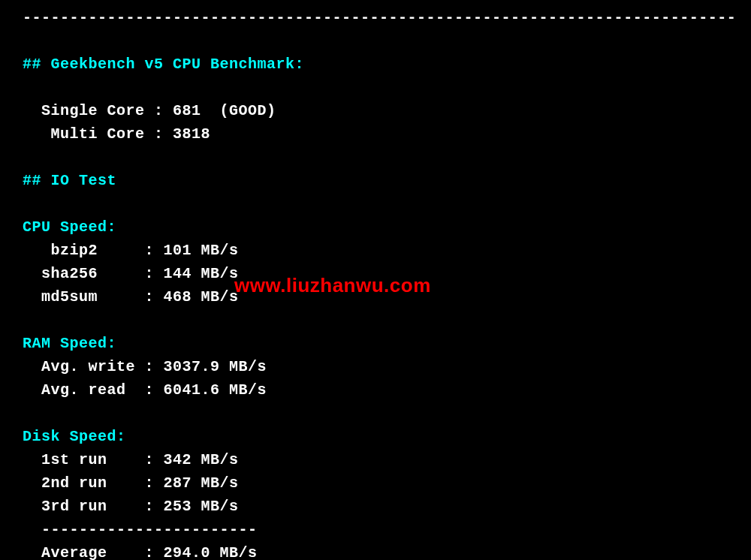  Describe the element at coordinates (376, 344) in the screenshot. I see `ram-speed-heading: RAM Speed:` at that location.